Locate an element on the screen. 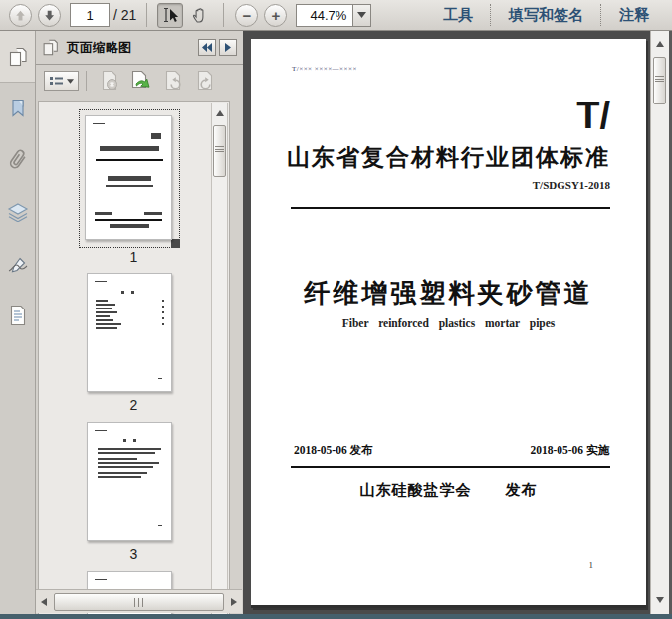 This screenshot has width=672, height=619. rotate-right-icon is located at coordinates (205, 81).